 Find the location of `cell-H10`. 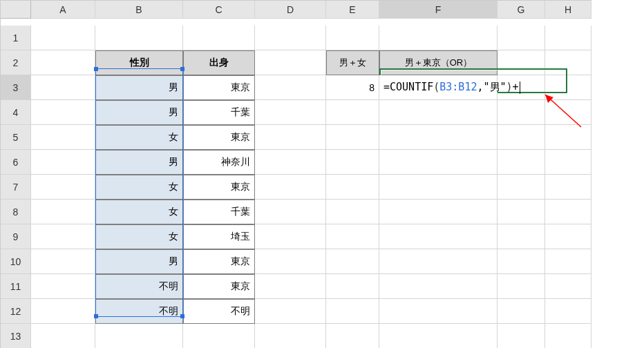

cell-H10 is located at coordinates (568, 262).